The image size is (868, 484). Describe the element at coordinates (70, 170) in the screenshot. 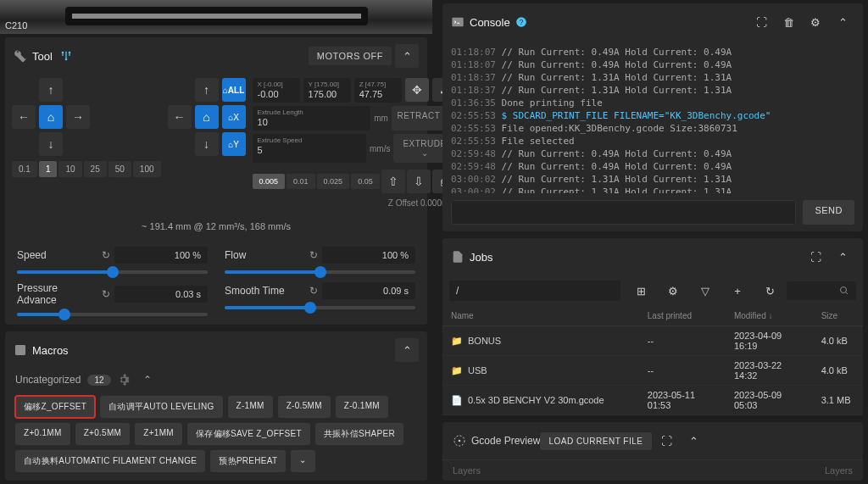

I see `step-10: 10` at that location.